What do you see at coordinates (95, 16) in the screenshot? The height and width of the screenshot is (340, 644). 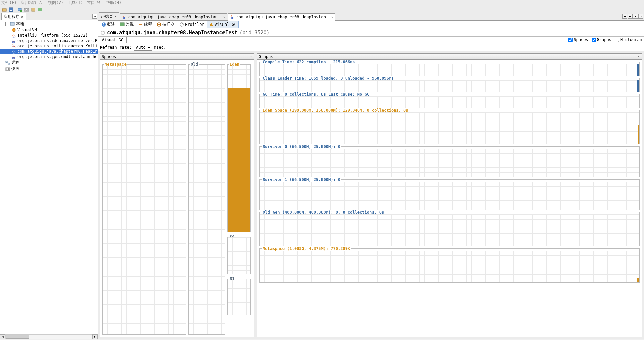 I see `minimize-icon: ▭` at bounding box center [95, 16].